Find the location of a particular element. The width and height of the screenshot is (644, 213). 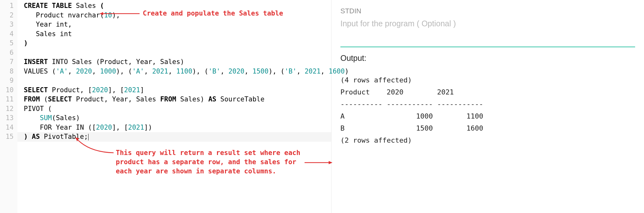

output-label: Output: is located at coordinates (488, 58).